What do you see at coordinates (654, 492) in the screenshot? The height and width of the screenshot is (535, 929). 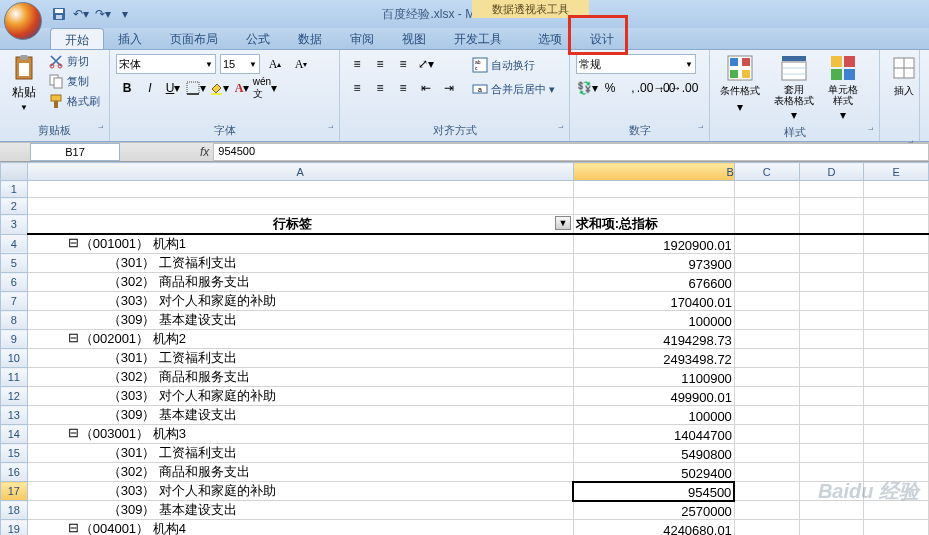 I see `cell: 954500` at bounding box center [654, 492].